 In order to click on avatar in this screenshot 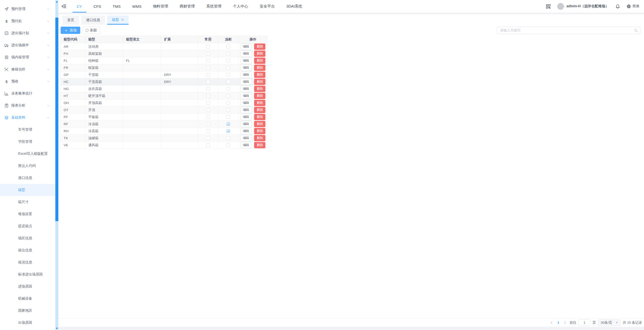, I will do `click(560, 7)`.